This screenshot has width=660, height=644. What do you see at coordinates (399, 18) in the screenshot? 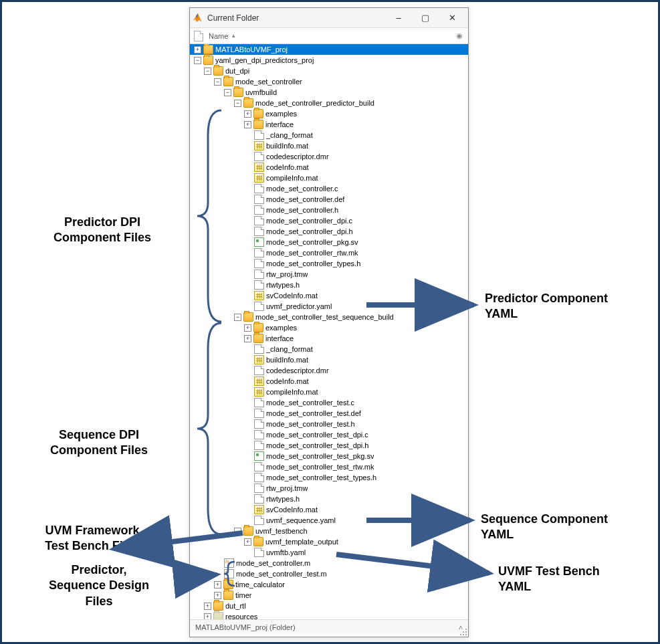
I see `minimize-button: ‒` at bounding box center [399, 18].